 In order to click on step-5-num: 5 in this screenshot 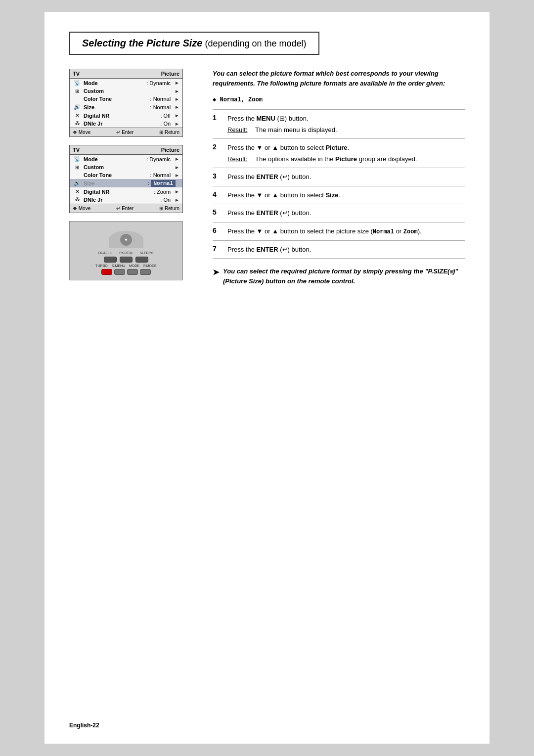, I will do `click(220, 214)`.